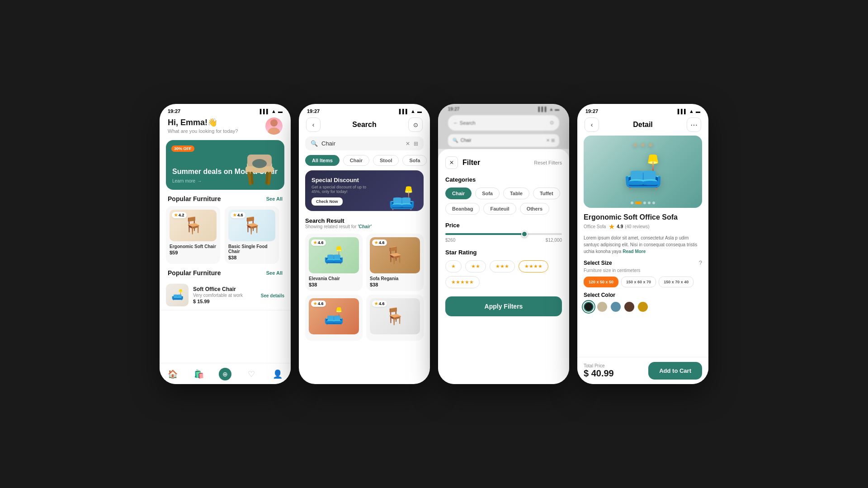 The height and width of the screenshot is (488, 868). Describe the element at coordinates (643, 227) in the screenshot. I see `product-category: Office Sofa ★ 4.9 (40 reviews)` at that location.